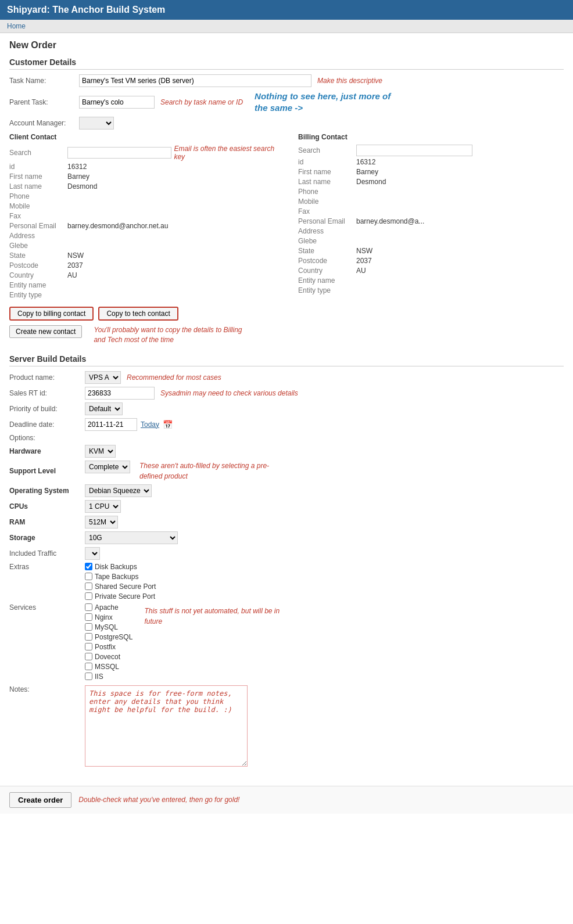  What do you see at coordinates (38, 153) in the screenshot?
I see `client-search-label: Search` at bounding box center [38, 153].